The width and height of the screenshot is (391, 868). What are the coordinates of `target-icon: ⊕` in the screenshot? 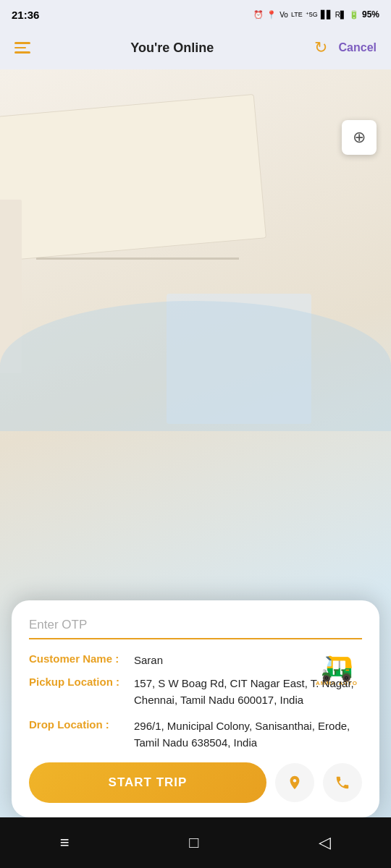 It's located at (359, 137).